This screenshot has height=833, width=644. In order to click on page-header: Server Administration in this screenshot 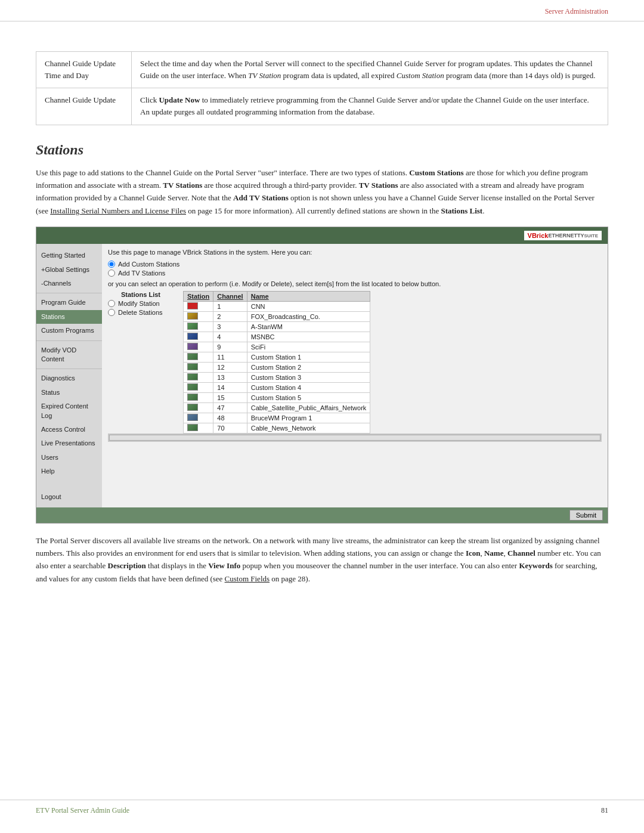, I will do `click(322, 11)`.